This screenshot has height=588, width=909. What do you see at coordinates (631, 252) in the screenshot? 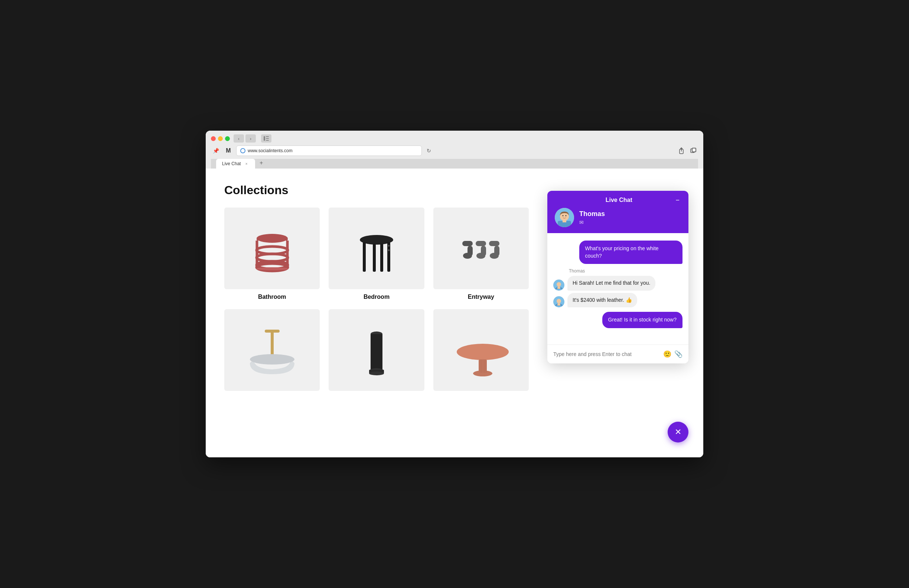
I see `message-outgoing-1: What's your pricing on the white couch?` at bounding box center [631, 252].